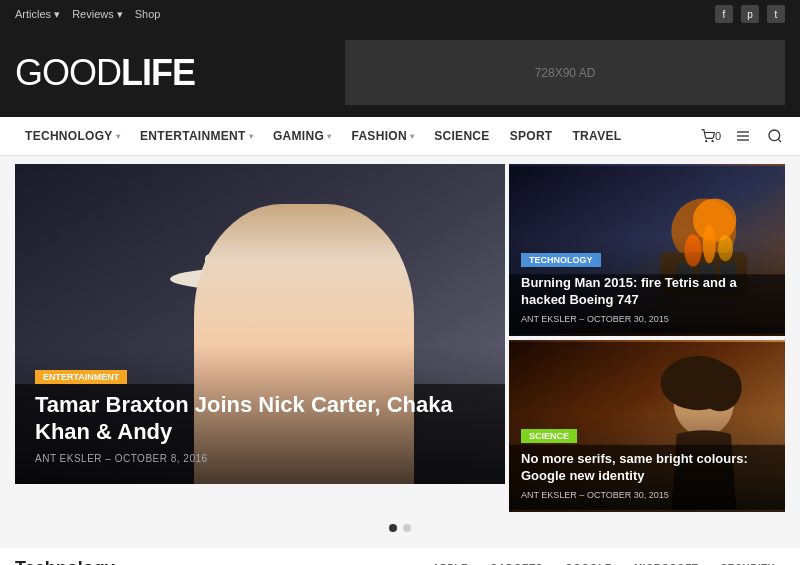 The image size is (800, 565). I want to click on hero-category-badge: Entertainment, so click(81, 377).